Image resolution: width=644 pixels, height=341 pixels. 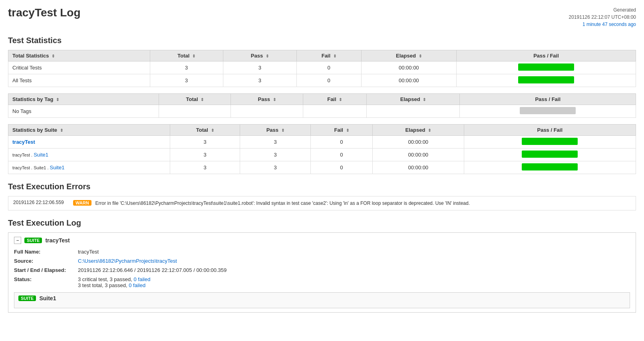 I want to click on suite-statistics-section: Statistics by Suite ⇕ Total ⇕ Pass ⇕ Fai…, so click(x=322, y=149).